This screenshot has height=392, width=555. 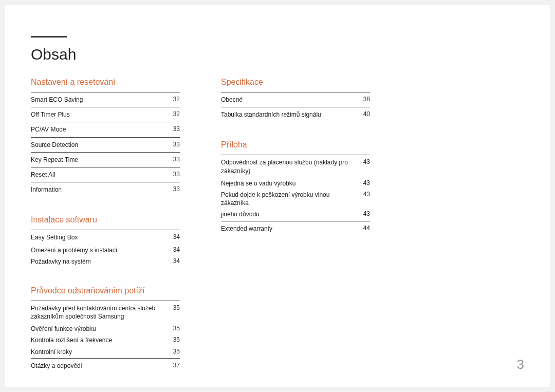 What do you see at coordinates (105, 220) in the screenshot?
I see `section-heading: Instalace softwaru` at bounding box center [105, 220].